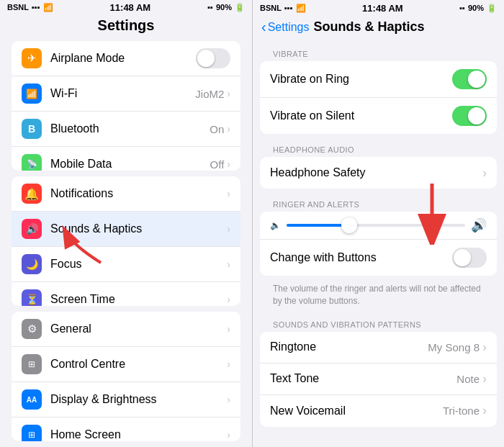 This screenshot has height=447, width=504. I want to click on ringer-slider-fill, so click(318, 225).